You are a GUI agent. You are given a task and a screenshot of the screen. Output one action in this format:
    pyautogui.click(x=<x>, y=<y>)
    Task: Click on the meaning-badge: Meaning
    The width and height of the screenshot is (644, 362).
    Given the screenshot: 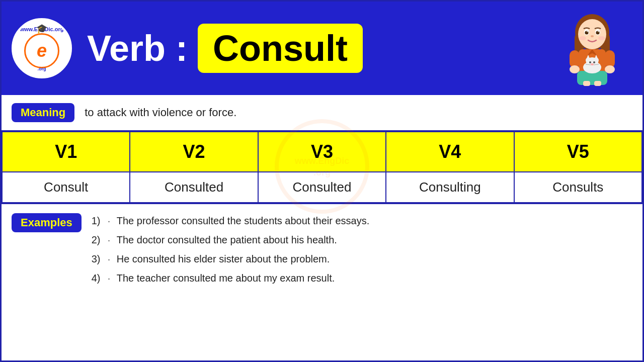 What is the action you would take?
    pyautogui.click(x=43, y=113)
    